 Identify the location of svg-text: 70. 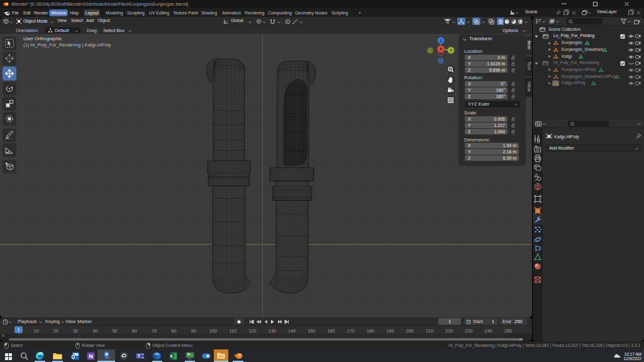
(154, 331).